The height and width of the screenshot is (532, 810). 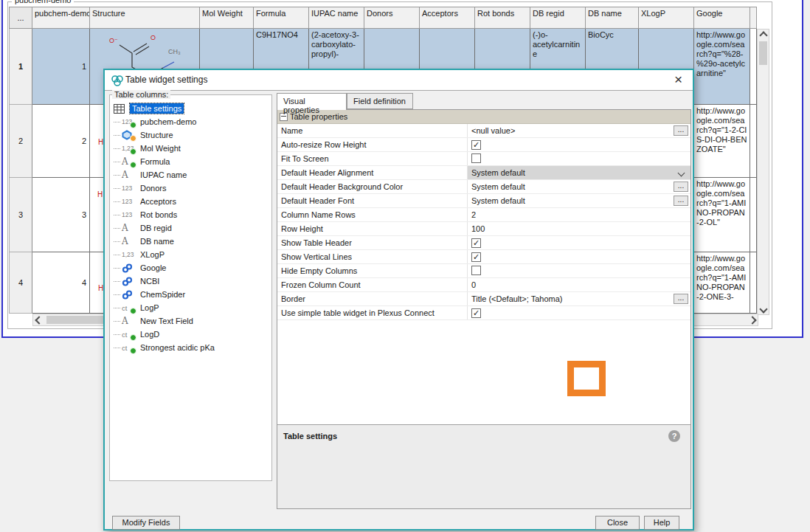 What do you see at coordinates (190, 321) in the screenshot?
I see `tree-item-new-text-field: New Text Field` at bounding box center [190, 321].